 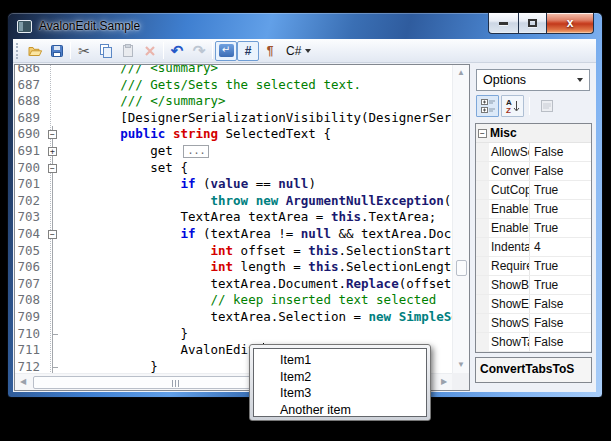 What do you see at coordinates (234, 202) in the screenshot?
I see `code-line: 702 throw new ArgumentNullException("va` at bounding box center [234, 202].